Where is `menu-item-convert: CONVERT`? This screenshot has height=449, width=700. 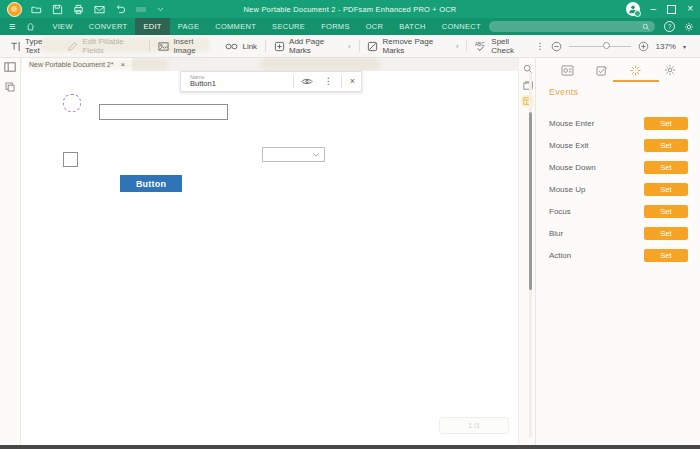
menu-item-convert: CONVERT is located at coordinates (108, 26).